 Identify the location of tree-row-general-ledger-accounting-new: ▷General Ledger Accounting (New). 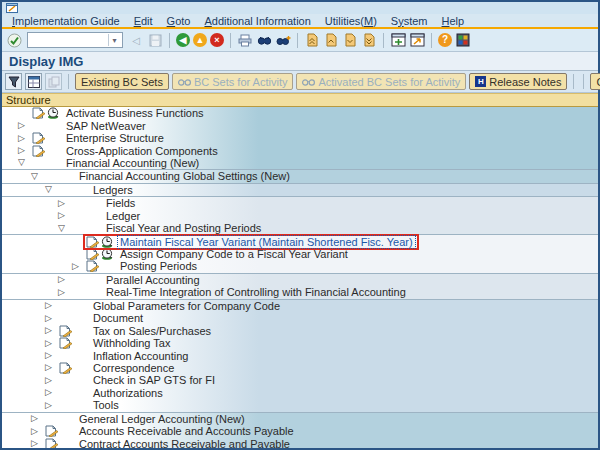
(300, 419).